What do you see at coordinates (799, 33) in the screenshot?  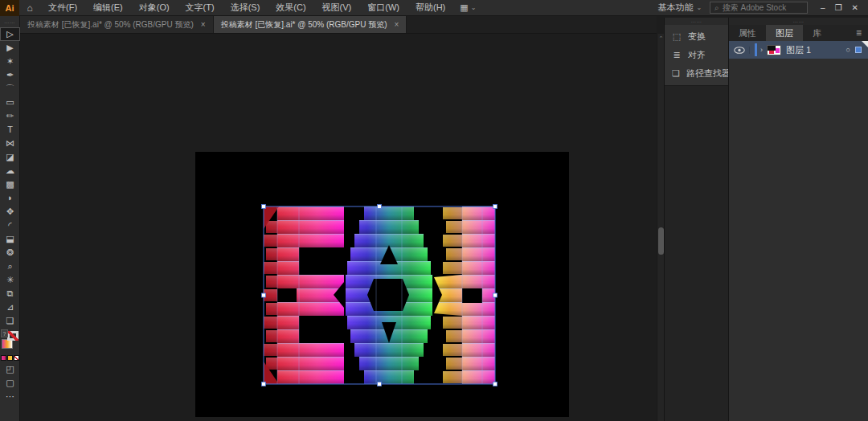 I see `panel-tab-bar: 属性 图层 库 ≡` at bounding box center [799, 33].